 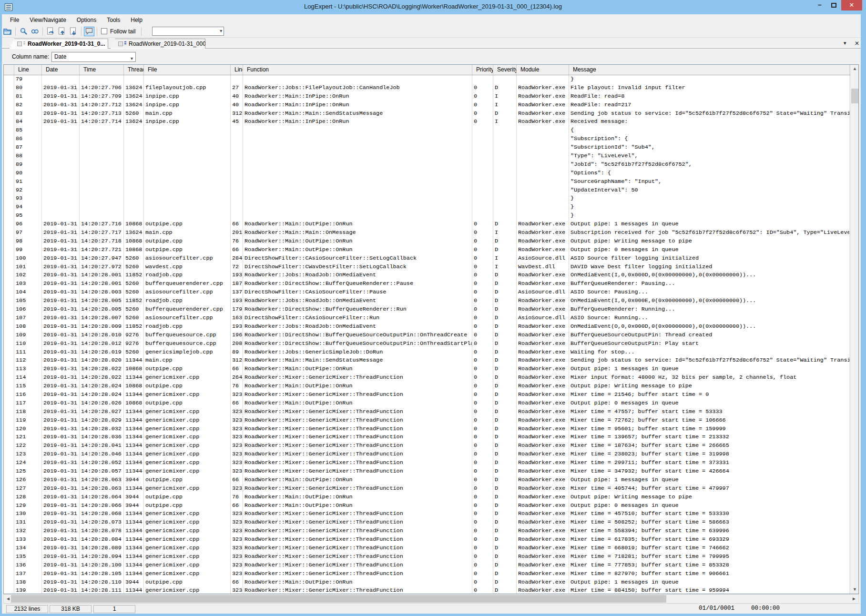 I want to click on table-row: 94}, so click(x=427, y=207).